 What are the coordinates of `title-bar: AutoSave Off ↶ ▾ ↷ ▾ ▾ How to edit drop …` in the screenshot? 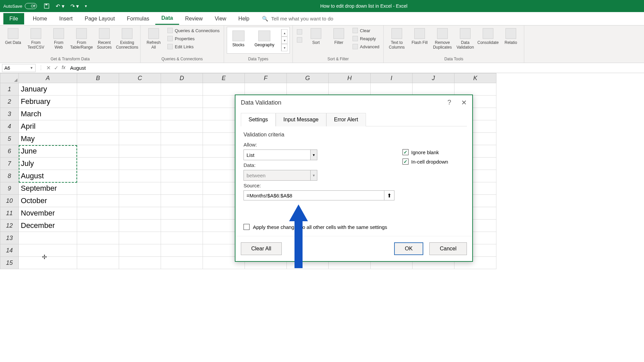 It's located at (322, 6).